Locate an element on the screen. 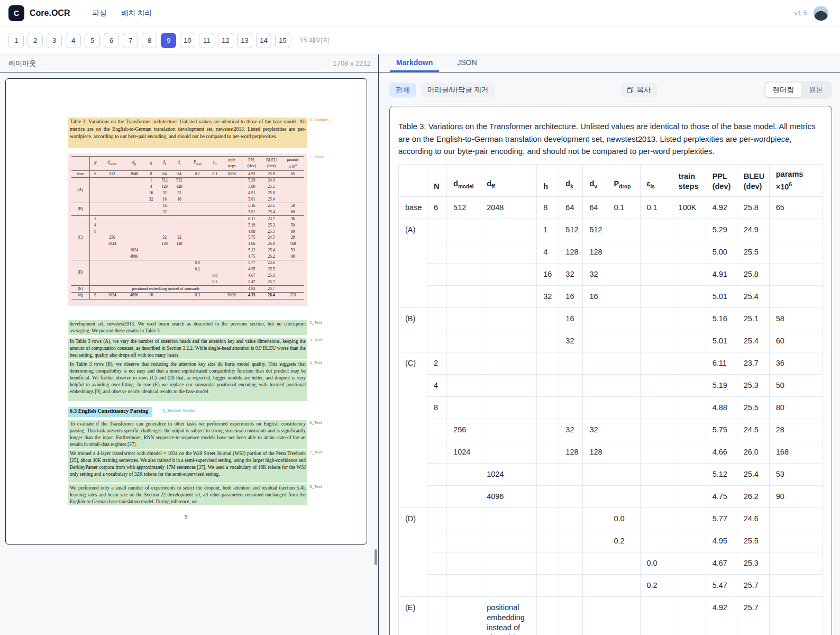  remove-header-footer-button: 머리글/바닥글 제거 is located at coordinates (458, 90).